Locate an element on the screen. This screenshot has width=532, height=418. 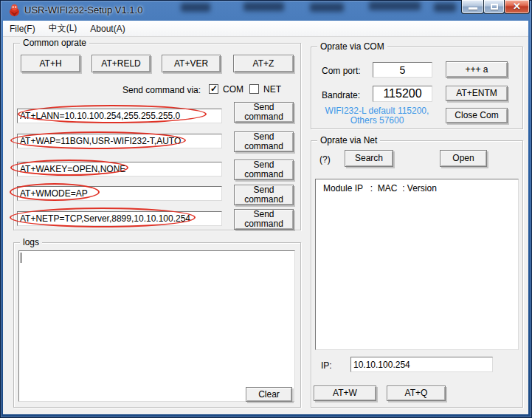
at-z-button: AT+Z is located at coordinates (263, 64).